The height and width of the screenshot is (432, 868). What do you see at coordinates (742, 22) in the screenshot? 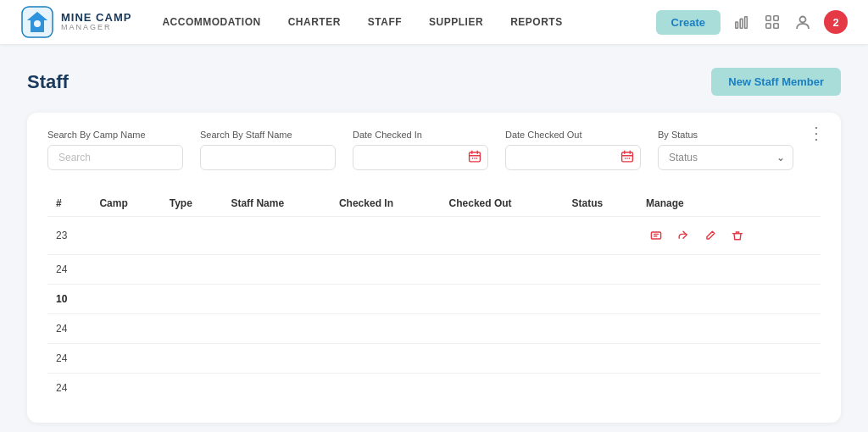
I see `bar-chart-icon` at bounding box center [742, 22].